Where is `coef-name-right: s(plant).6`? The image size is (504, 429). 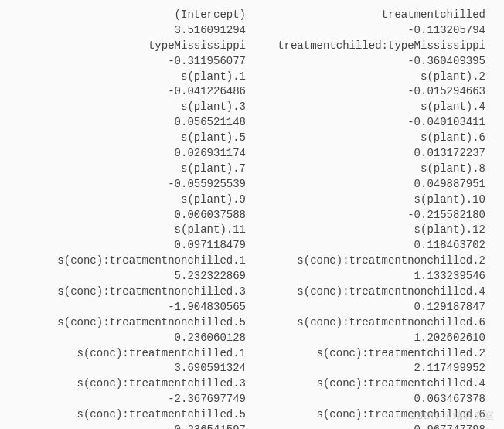 coef-name-right: s(plant).6 is located at coordinates (372, 138).